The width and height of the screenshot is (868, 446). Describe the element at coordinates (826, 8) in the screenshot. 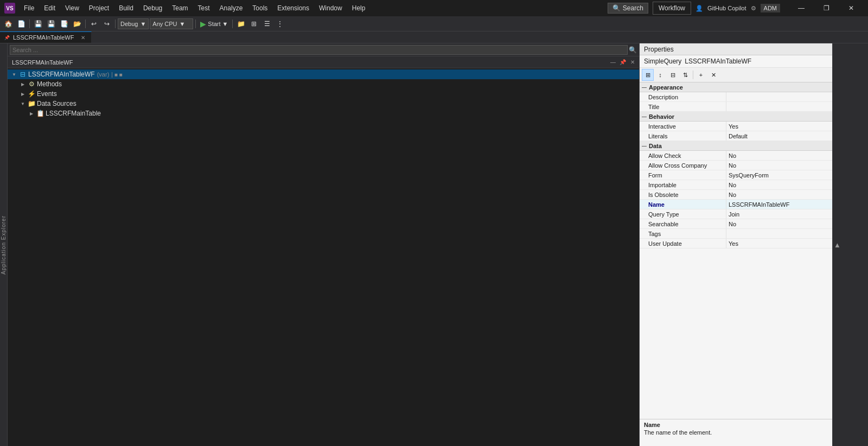

I see `maximize-button: ❐` at that location.